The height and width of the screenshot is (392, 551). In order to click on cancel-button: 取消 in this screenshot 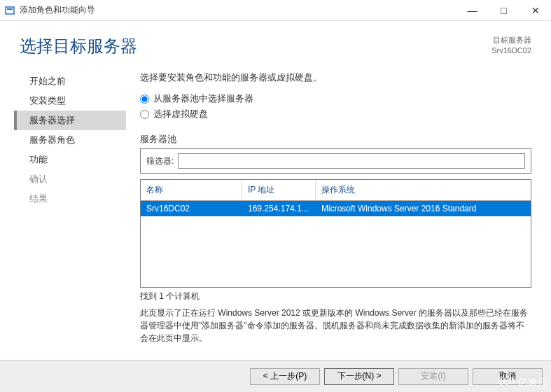, I will do `click(508, 377)`.